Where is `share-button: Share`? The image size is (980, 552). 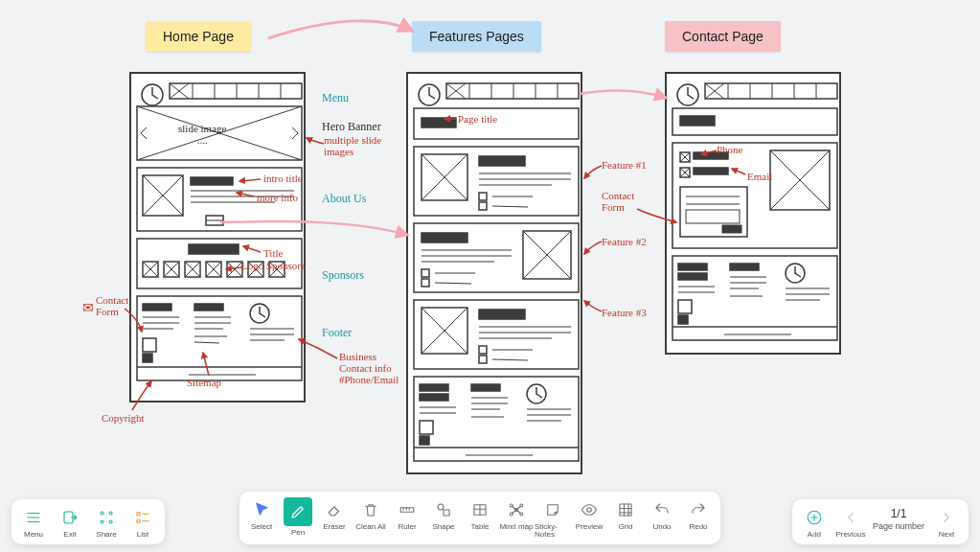 share-button: Share is located at coordinates (106, 523).